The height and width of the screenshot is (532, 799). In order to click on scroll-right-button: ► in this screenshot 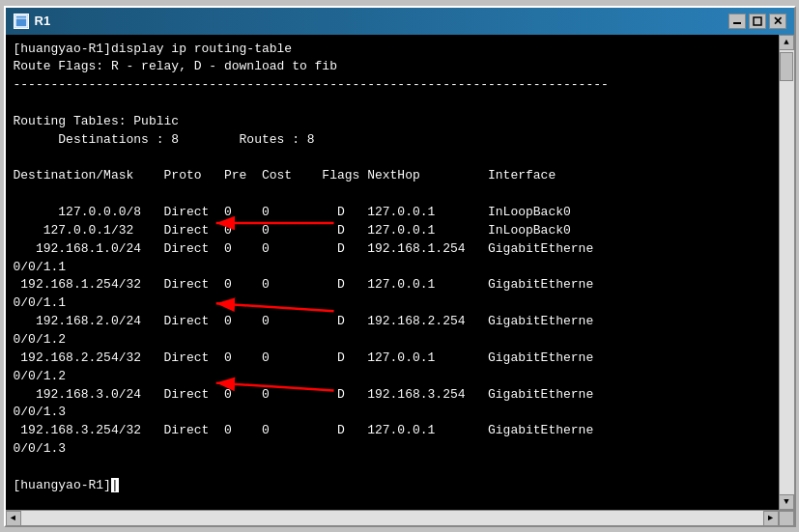, I will do `click(771, 518)`.